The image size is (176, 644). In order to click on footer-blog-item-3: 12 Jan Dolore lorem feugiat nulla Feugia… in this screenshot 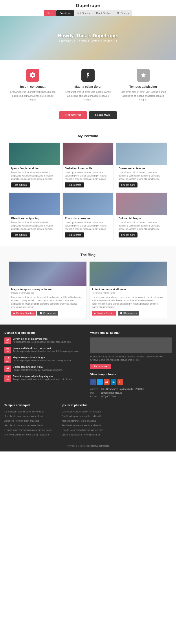, I will do `click(45, 369)`.